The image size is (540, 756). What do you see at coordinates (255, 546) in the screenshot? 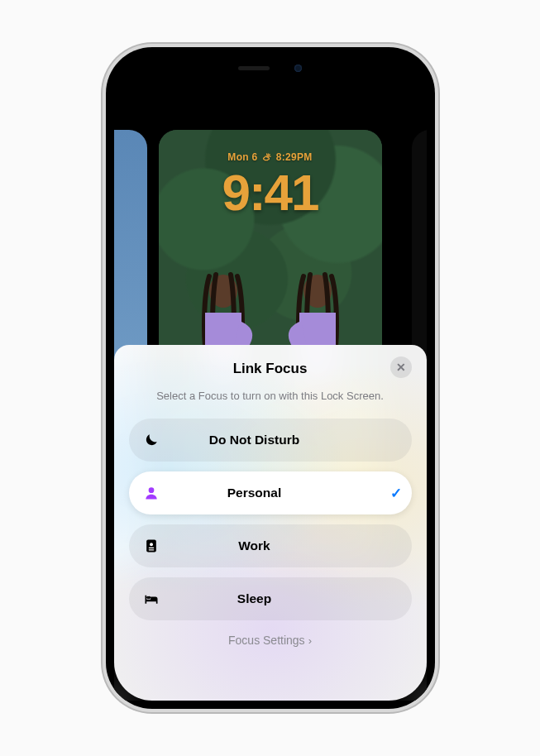
I see `focus-option-label: Work` at bounding box center [255, 546].